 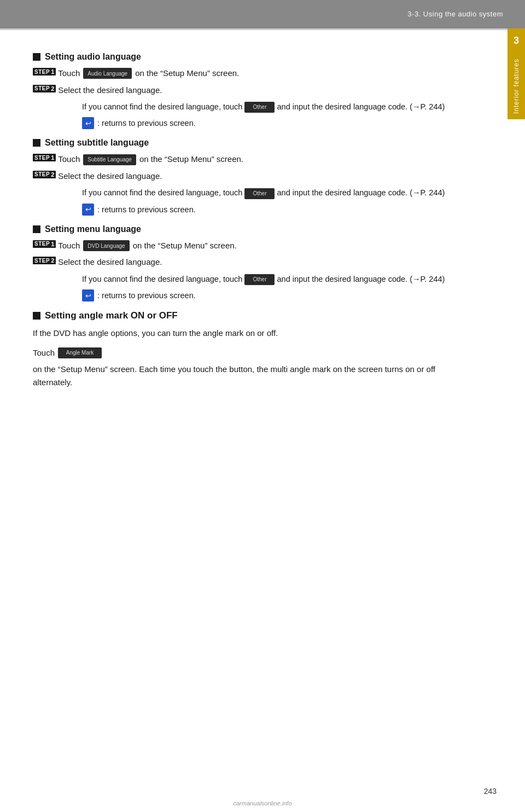 I want to click on subtitle-step2: STEP2 Select the desired language., so click(x=254, y=176).